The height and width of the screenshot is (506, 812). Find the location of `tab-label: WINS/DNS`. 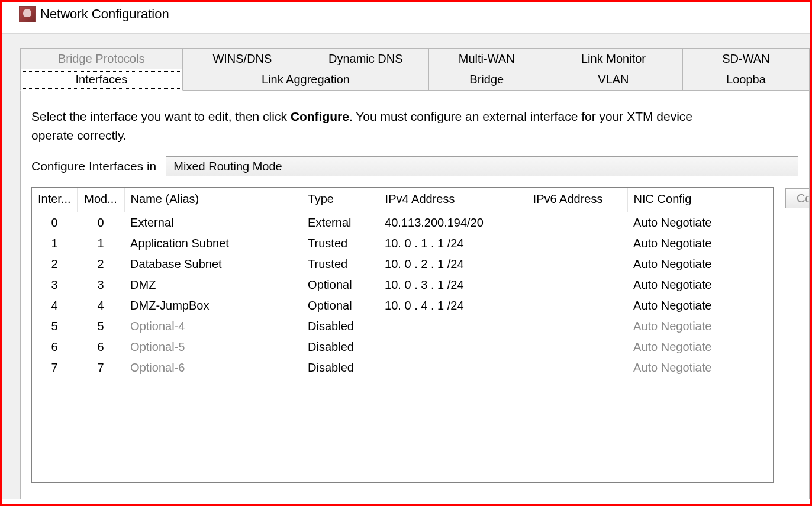

tab-label: WINS/DNS is located at coordinates (242, 59).